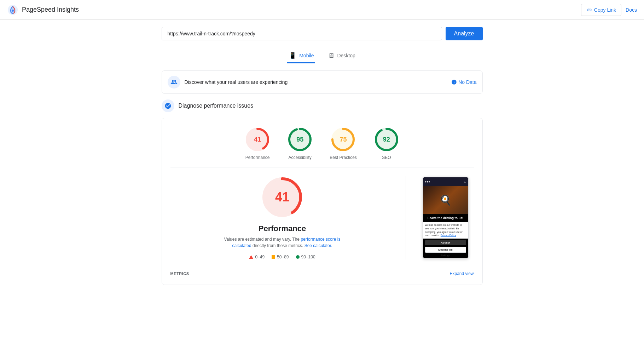 Image resolution: width=644 pixels, height=343 pixels. Describe the element at coordinates (300, 143) in the screenshot. I see `score-item-accessibility: 95 Accessibility` at that location.